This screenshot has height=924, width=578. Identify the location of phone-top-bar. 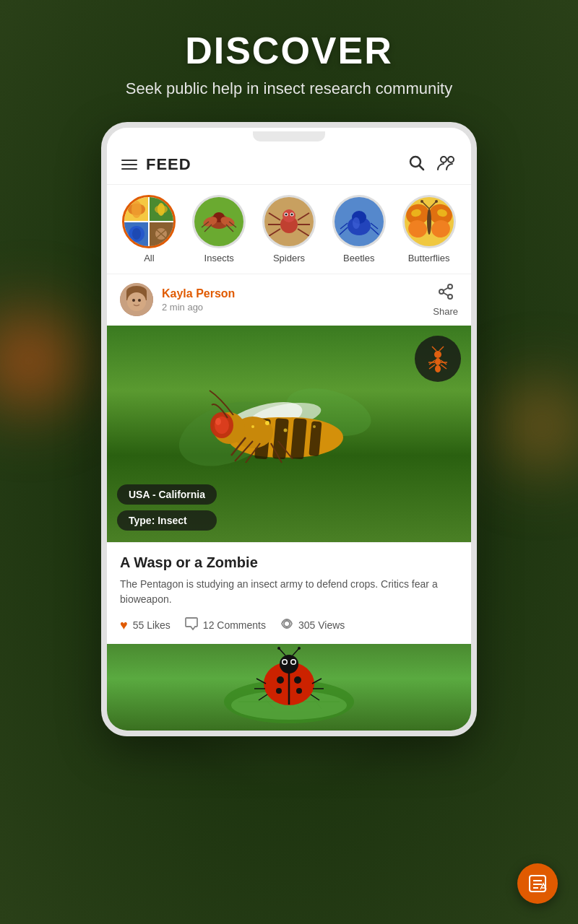
(289, 136).